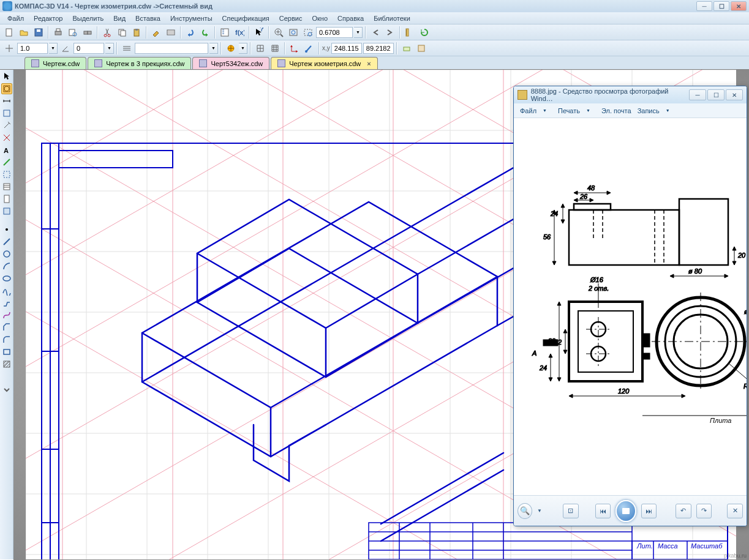 The image size is (749, 560). Describe the element at coordinates (32, 48) in the screenshot. I see `linewidth-input` at that location.